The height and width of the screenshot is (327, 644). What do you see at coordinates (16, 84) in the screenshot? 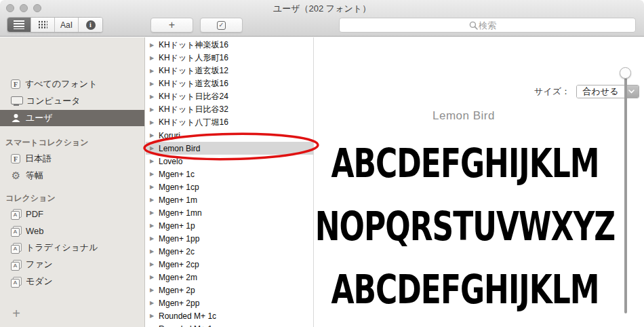
I see `font-book-icon` at bounding box center [16, 84].